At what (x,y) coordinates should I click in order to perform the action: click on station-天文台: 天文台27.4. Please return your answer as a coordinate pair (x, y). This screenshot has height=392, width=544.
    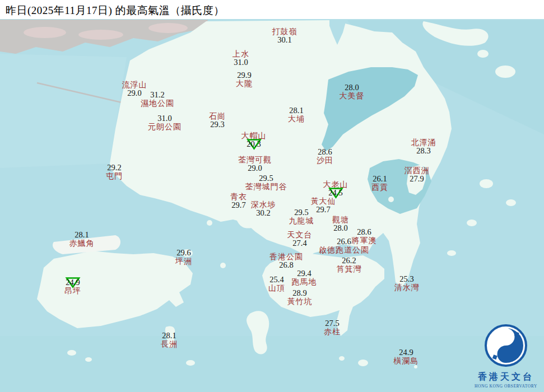
    Looking at the image, I should click on (300, 239).